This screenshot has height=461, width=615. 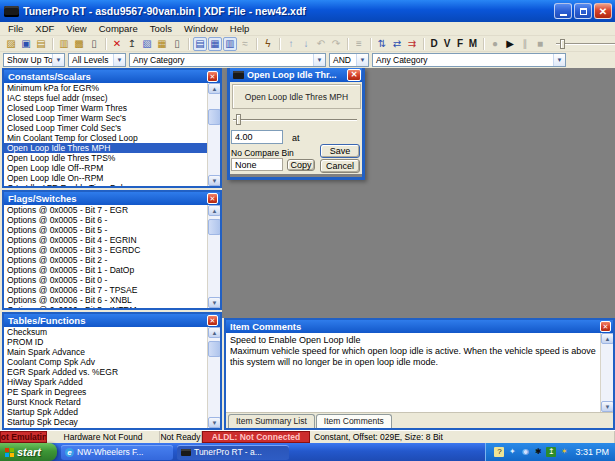 What do you see at coordinates (230, 44) in the screenshot?
I see `view-tables-icon: ▥` at bounding box center [230, 44].